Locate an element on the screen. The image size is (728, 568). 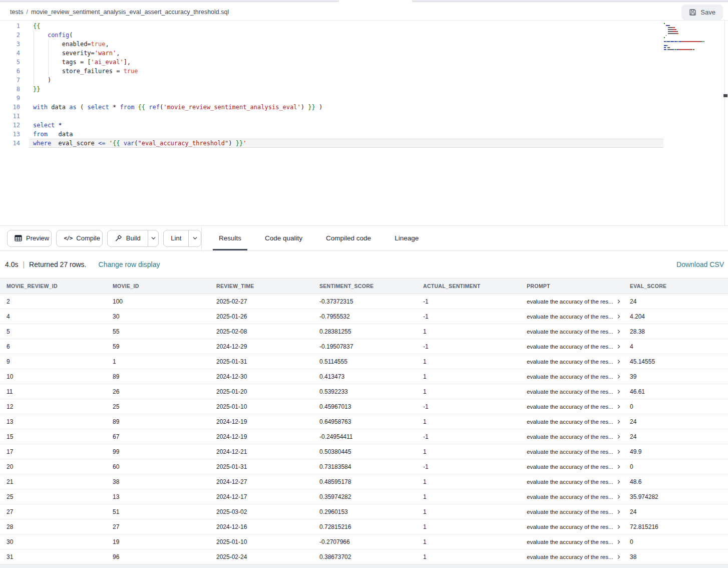
download-csv-link: Download CSV is located at coordinates (700, 264).